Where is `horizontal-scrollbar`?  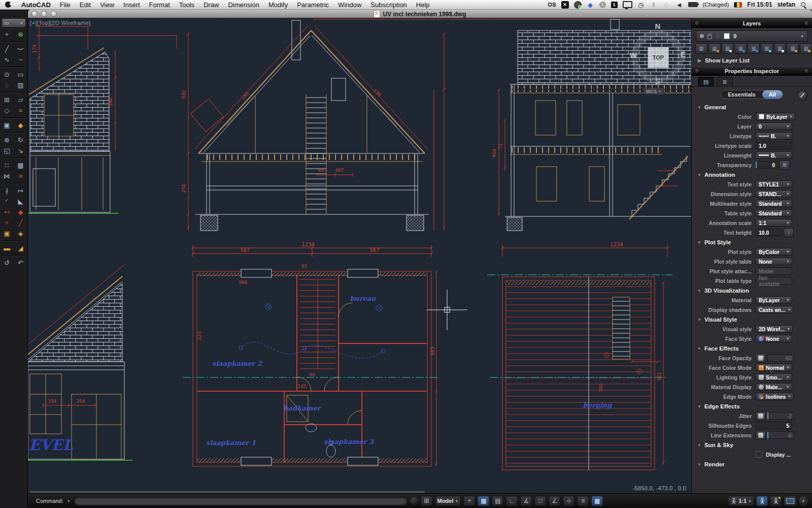
horizontal-scrollbar is located at coordinates (227, 492).